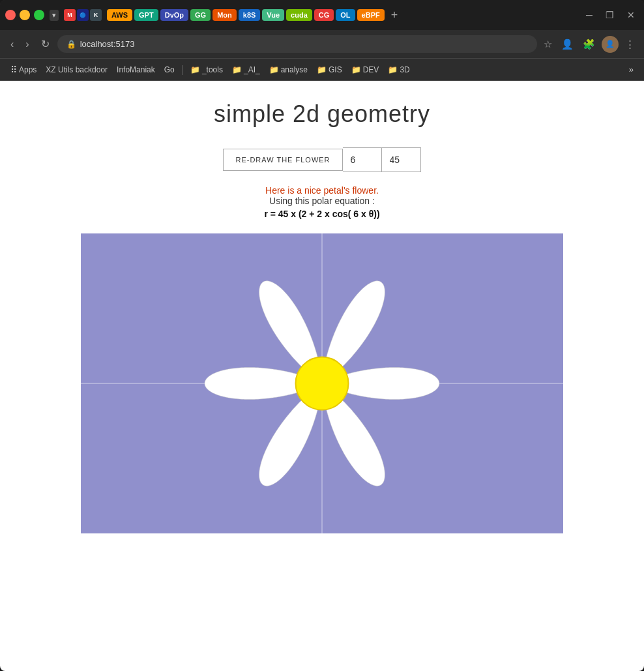  What do you see at coordinates (169, 70) in the screenshot?
I see `bookmark-go: Go` at bounding box center [169, 70].